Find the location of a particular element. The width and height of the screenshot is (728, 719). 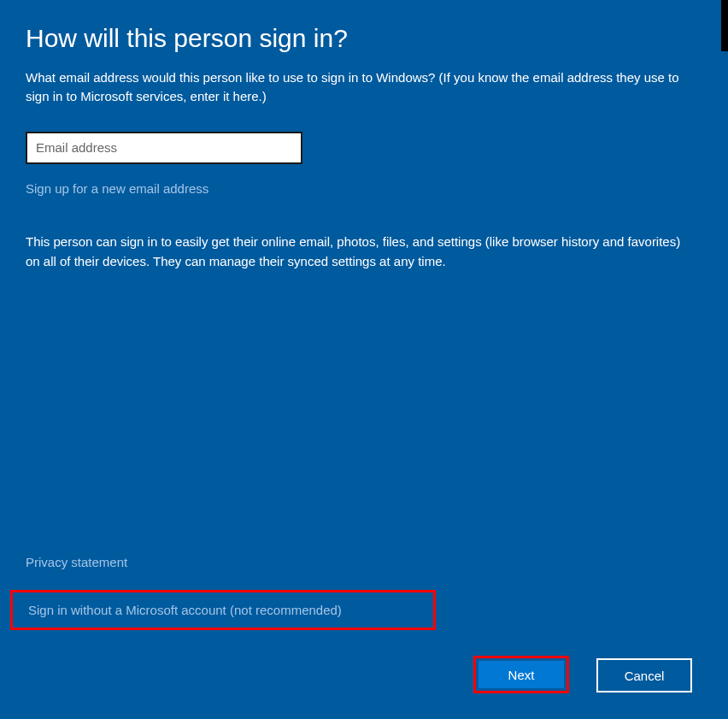

privacy-statement-link: Privacy statement is located at coordinates (77, 563).